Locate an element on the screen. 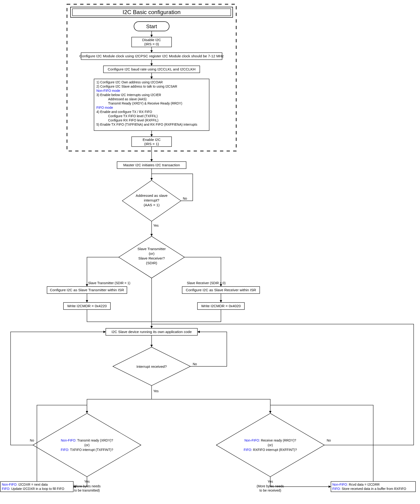 Image resolution: width=420 pixels, height=504 pixels. svg-text: Non-FIFO mode is located at coordinates (108, 91).